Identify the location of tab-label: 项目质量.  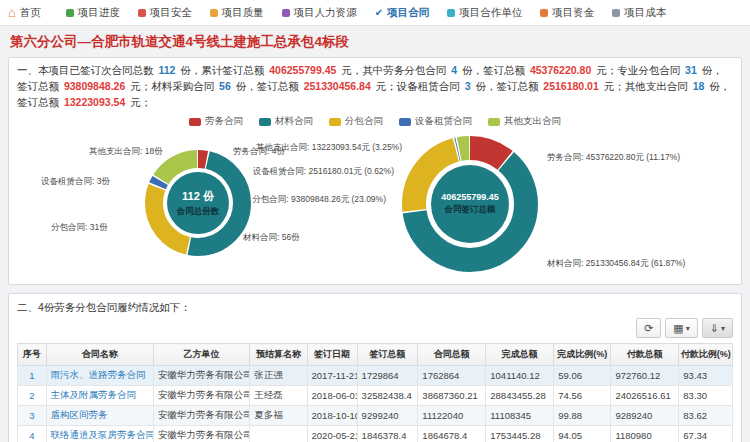
(243, 13).